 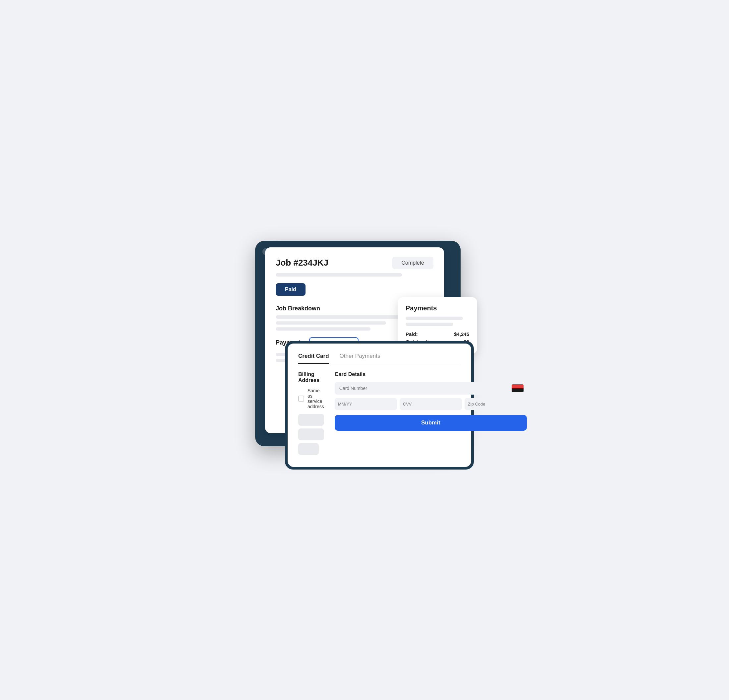 What do you see at coordinates (364, 350) in the screenshot?
I see `scene: Job #234JKJ Complete Paid Job Breakdown …` at bounding box center [364, 350].